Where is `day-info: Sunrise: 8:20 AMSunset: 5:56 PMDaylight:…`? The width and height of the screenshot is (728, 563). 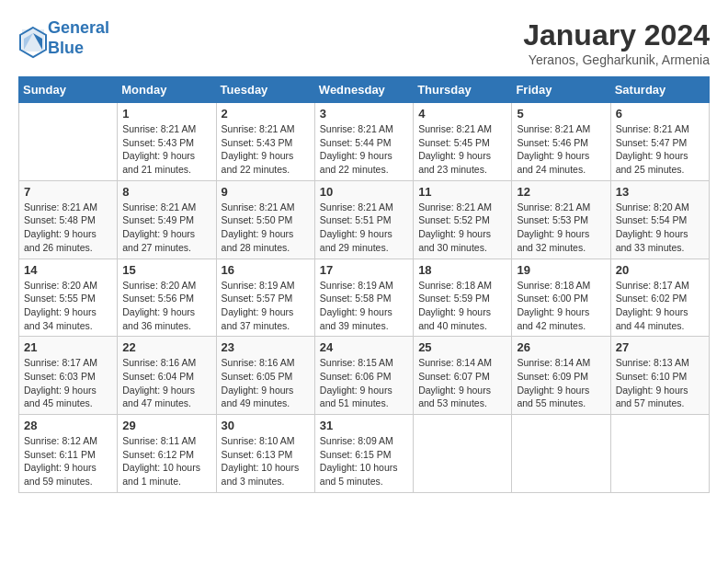 day-info: Sunrise: 8:20 AMSunset: 5:56 PMDaylight:… is located at coordinates (166, 305).